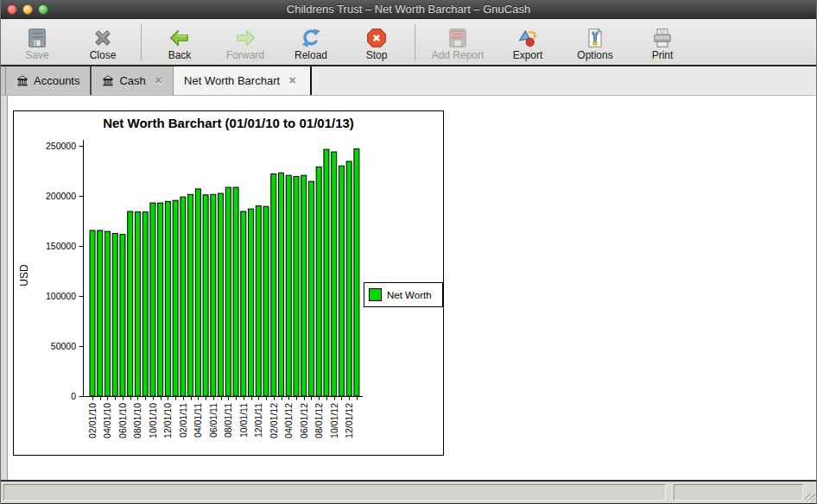 Image resolution: width=817 pixels, height=504 pixels. What do you see at coordinates (738, 492) in the screenshot?
I see `progress-bar-area` at bounding box center [738, 492].